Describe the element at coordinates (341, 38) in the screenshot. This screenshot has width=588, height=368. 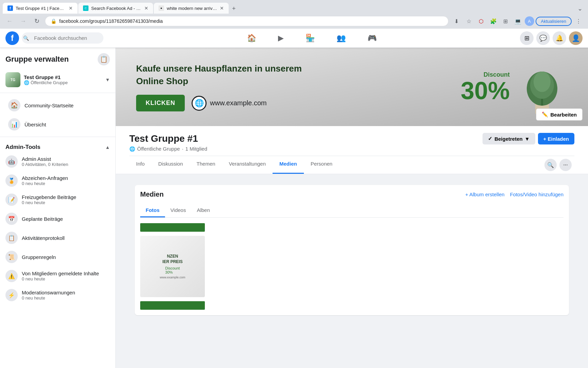
I see `nav-groups-button: 👥` at that location.